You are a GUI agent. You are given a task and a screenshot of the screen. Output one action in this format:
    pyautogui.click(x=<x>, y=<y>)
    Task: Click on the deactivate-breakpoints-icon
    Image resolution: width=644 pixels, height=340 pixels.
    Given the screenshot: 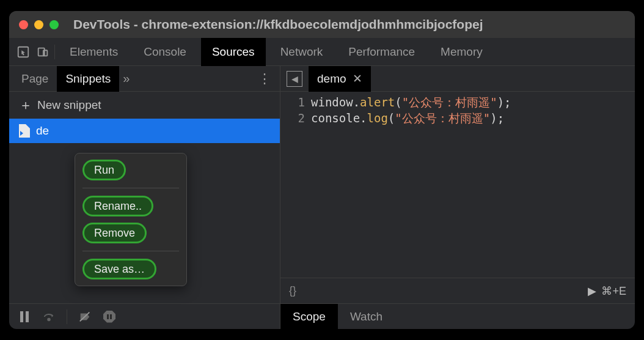 What is the action you would take?
    pyautogui.click(x=85, y=317)
    